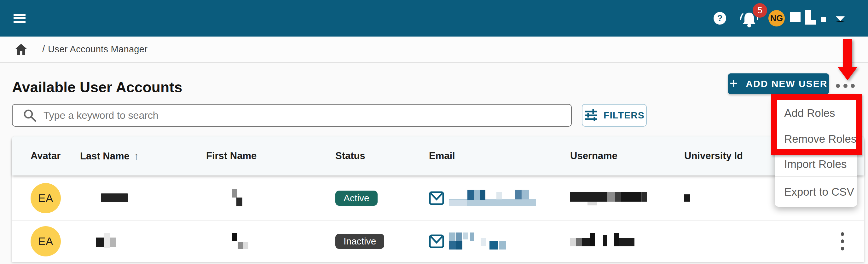 This screenshot has width=868, height=264. What do you see at coordinates (105, 156) in the screenshot?
I see `last-name-label: Last Name` at bounding box center [105, 156].